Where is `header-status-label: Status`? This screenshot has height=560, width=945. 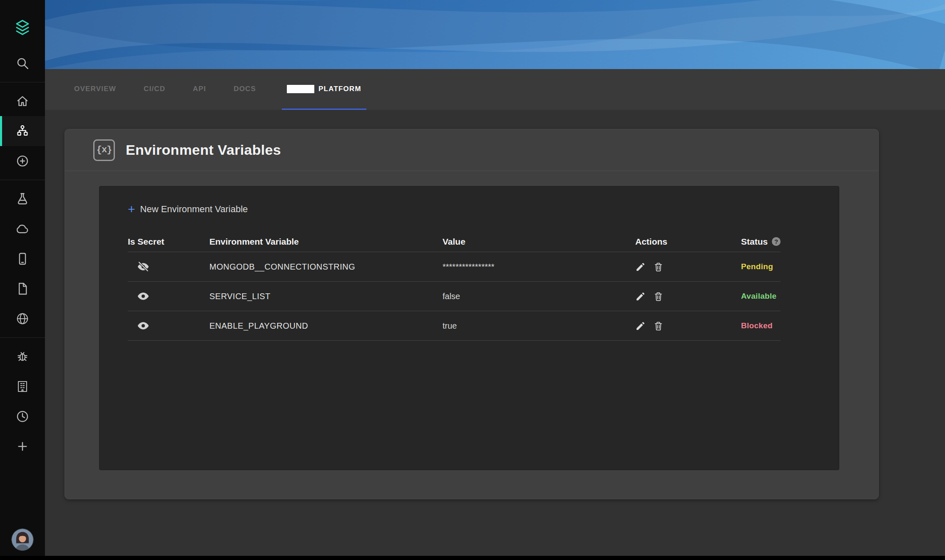 header-status-label: Status is located at coordinates (754, 242).